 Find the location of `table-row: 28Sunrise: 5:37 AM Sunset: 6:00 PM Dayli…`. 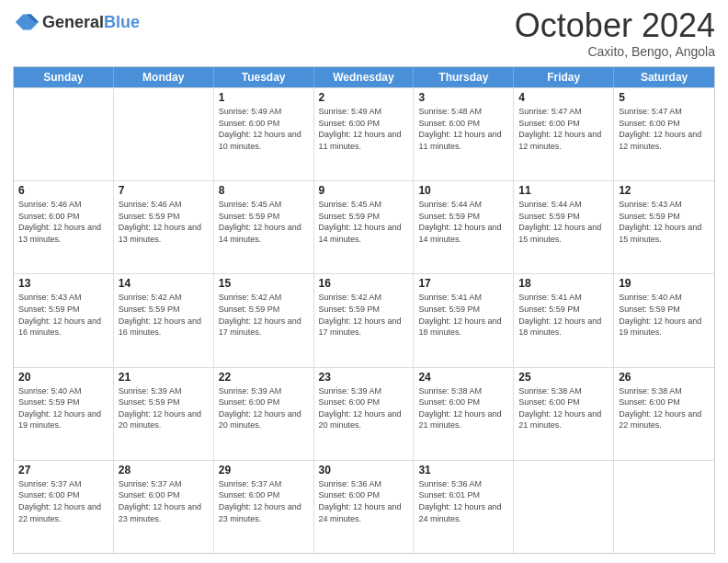

table-row: 28Sunrise: 5:37 AM Sunset: 6:00 PM Dayli… is located at coordinates (164, 507).